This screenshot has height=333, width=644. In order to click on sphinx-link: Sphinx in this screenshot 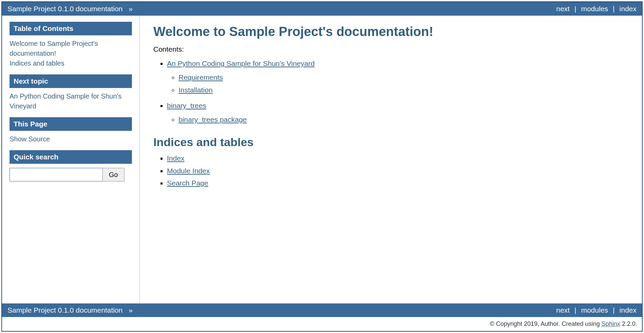, I will do `click(611, 324)`.